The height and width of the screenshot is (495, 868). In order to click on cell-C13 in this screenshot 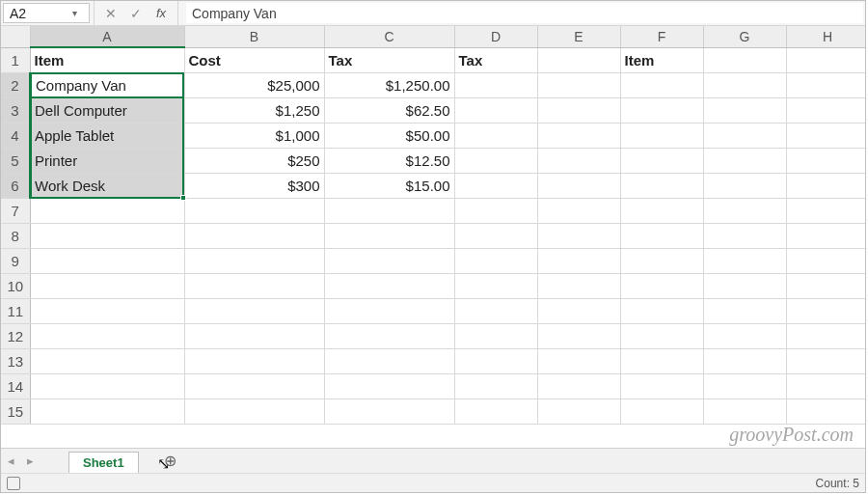, I will do `click(390, 361)`.